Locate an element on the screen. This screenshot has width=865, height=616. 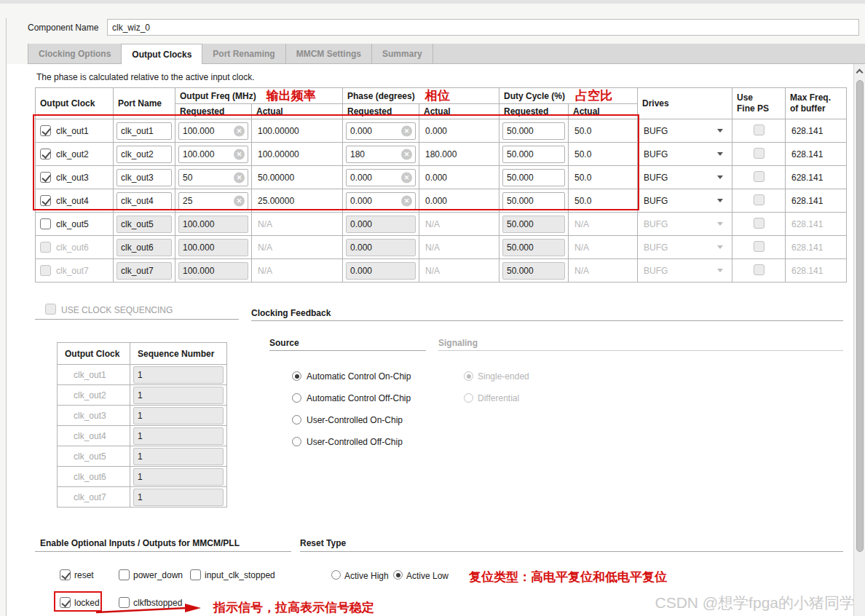
tab-output-clocks: Output Clocks is located at coordinates (162, 54).